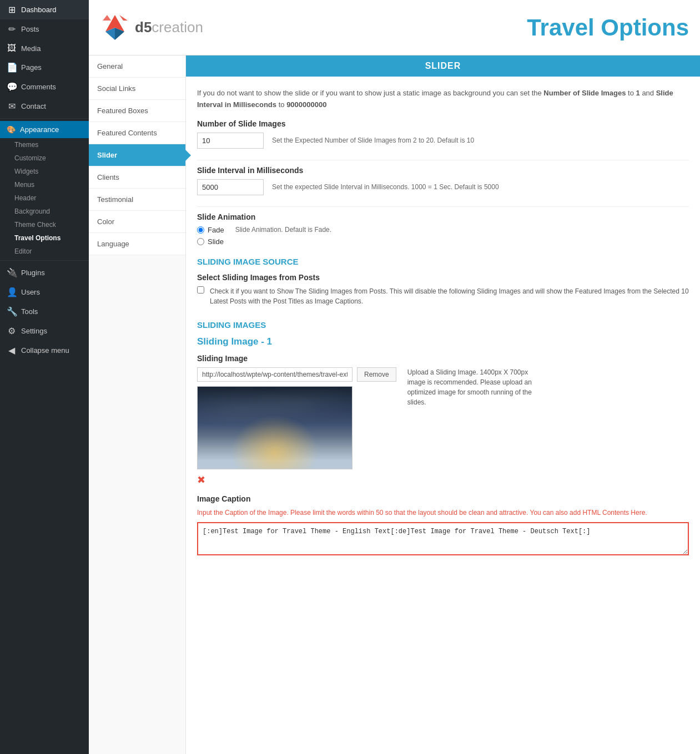  I want to click on logo-area: d5creation, so click(152, 28).